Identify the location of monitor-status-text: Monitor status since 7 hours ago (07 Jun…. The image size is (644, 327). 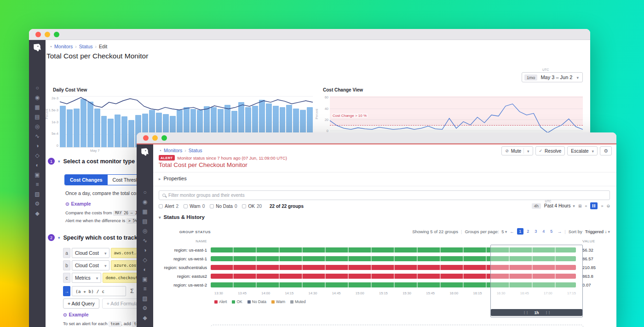
(233, 158).